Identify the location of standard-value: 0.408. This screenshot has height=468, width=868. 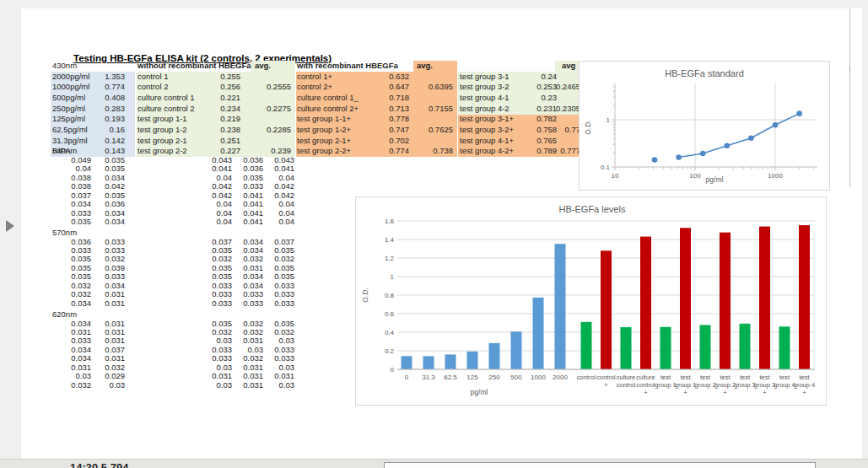
(105, 98).